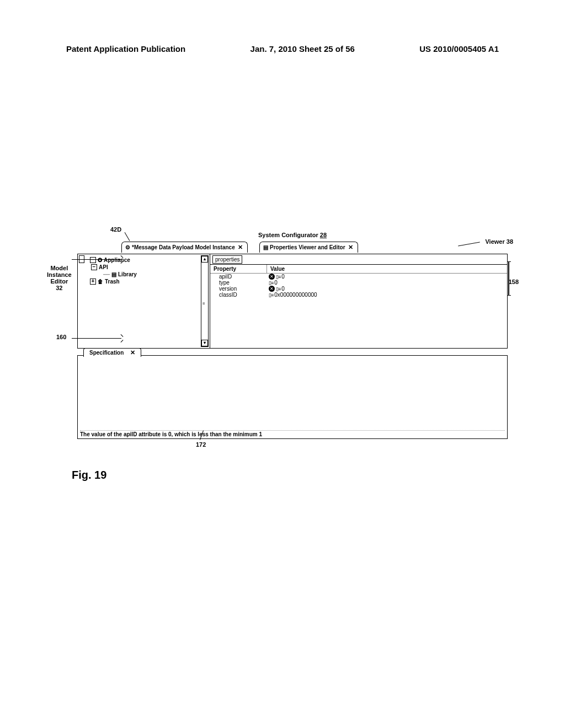 The height and width of the screenshot is (728, 565). Describe the element at coordinates (144, 301) in the screenshot. I see `model-tree-panel: − ✪ Appliance − API ┈┈ ▤ Library + 🗑 Tra…` at that location.